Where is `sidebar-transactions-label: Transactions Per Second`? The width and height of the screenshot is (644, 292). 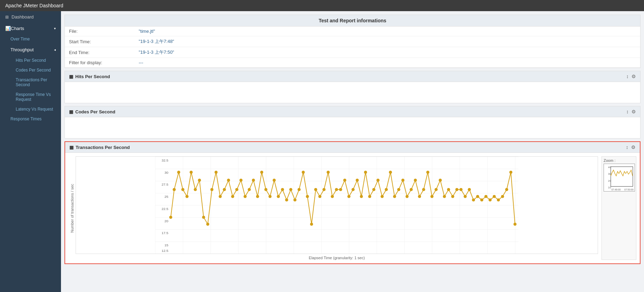
sidebar-transactions-label: Transactions Per Second is located at coordinates (31, 82).